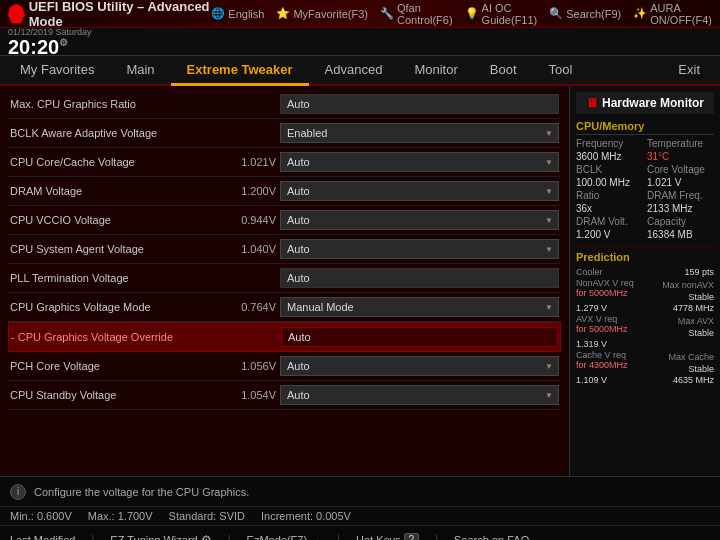 This screenshot has width=720, height=540. What do you see at coordinates (691, 357) in the screenshot?
I see `max-cache-label: Max Cache` at bounding box center [691, 357].